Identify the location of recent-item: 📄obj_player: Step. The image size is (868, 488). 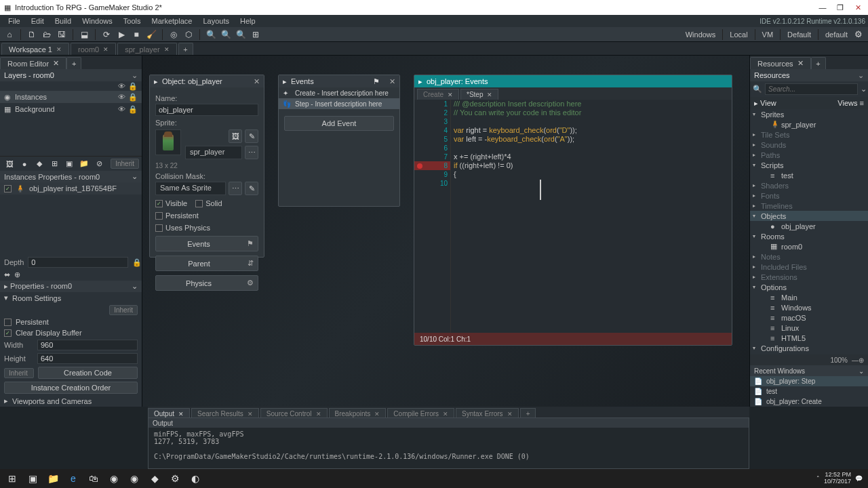
(809, 381).